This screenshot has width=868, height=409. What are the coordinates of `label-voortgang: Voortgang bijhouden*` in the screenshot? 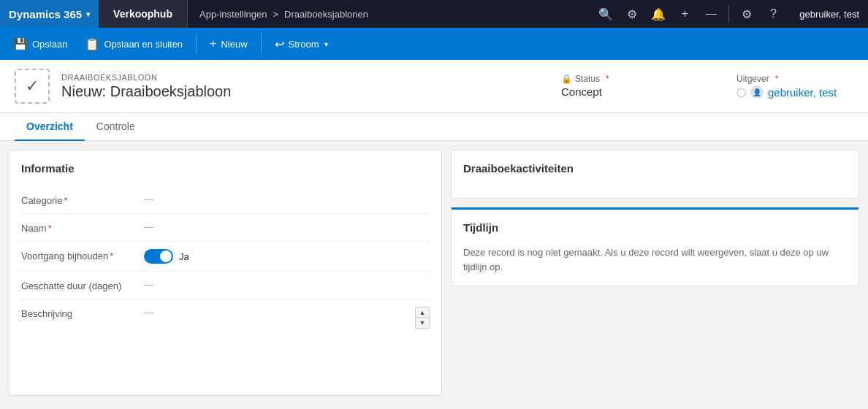 It's located at (80, 256).